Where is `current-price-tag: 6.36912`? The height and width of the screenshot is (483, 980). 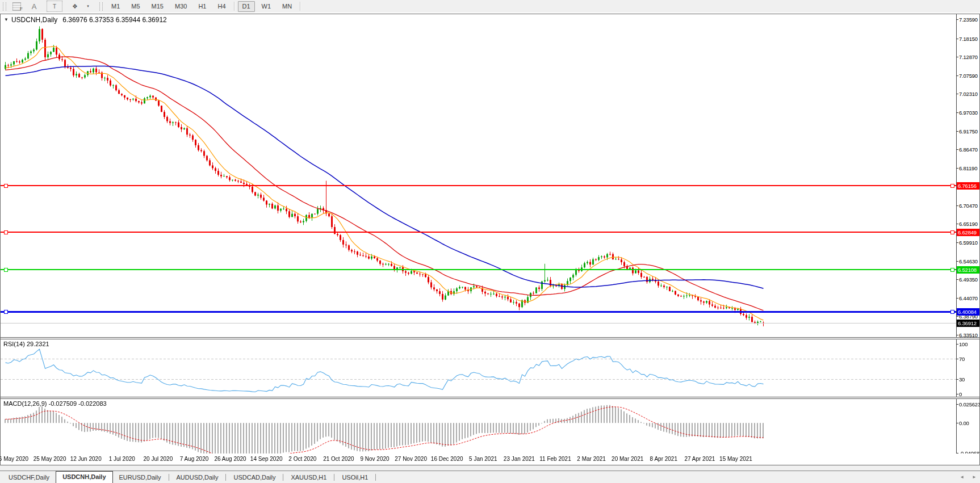 current-price-tag: 6.36912 is located at coordinates (968, 324).